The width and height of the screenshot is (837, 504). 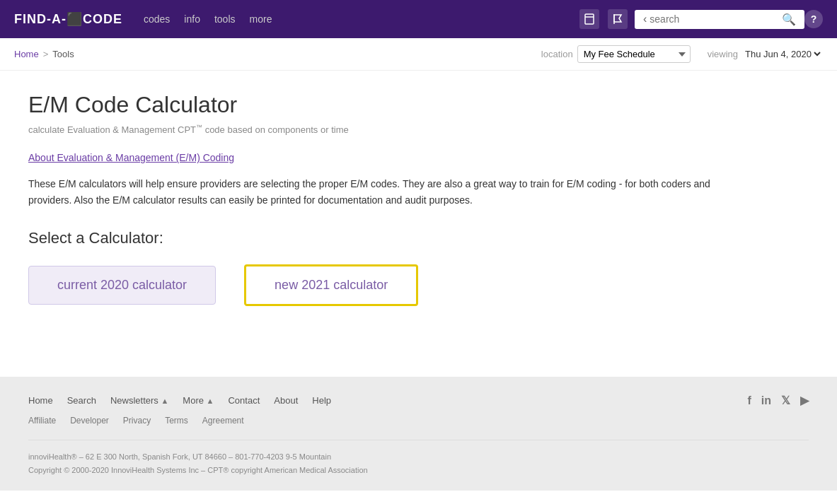 I want to click on flag-icon, so click(x=618, y=19).